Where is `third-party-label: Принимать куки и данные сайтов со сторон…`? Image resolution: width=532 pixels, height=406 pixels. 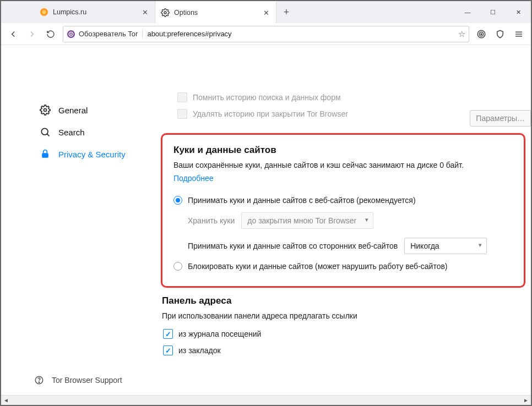
third-party-label: Принимать куки и данные сайтов со сторон… is located at coordinates (293, 246).